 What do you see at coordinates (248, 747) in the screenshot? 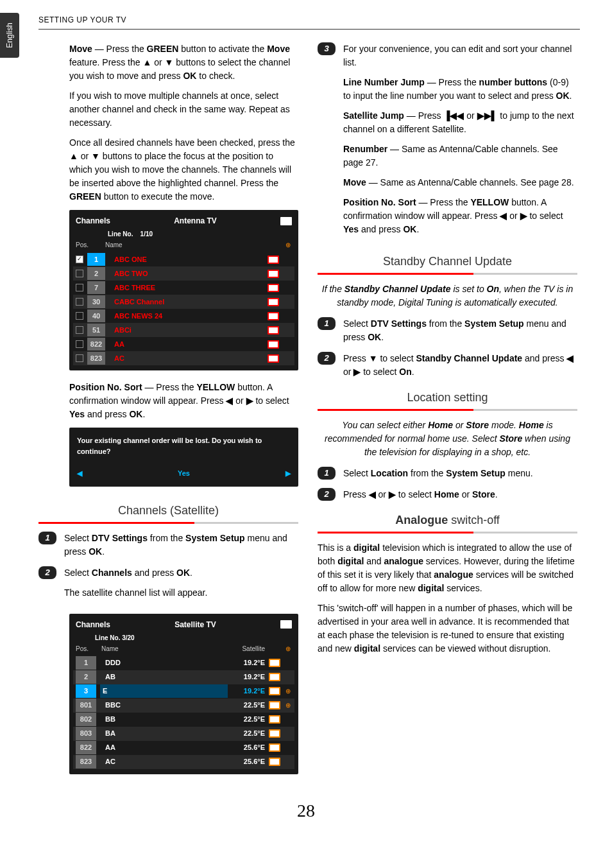
I see `sat-cell: 25.6°E` at bounding box center [248, 747].